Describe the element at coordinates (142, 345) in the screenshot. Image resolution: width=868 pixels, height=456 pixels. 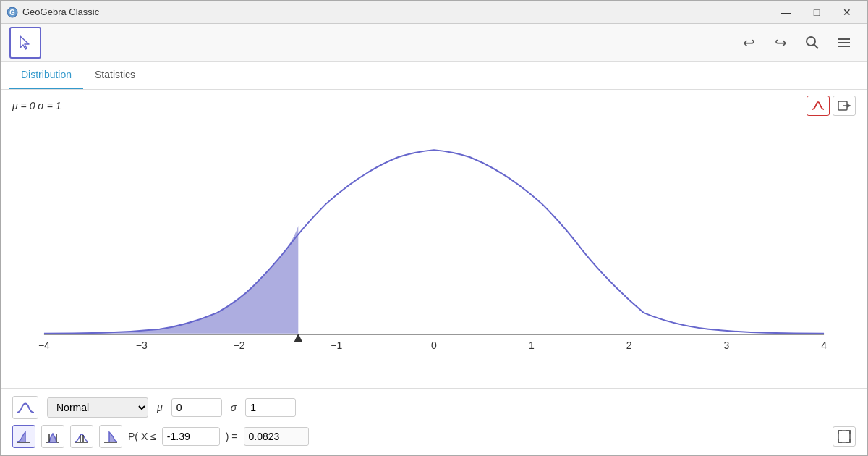
I see `svg-text: −3` at that location.